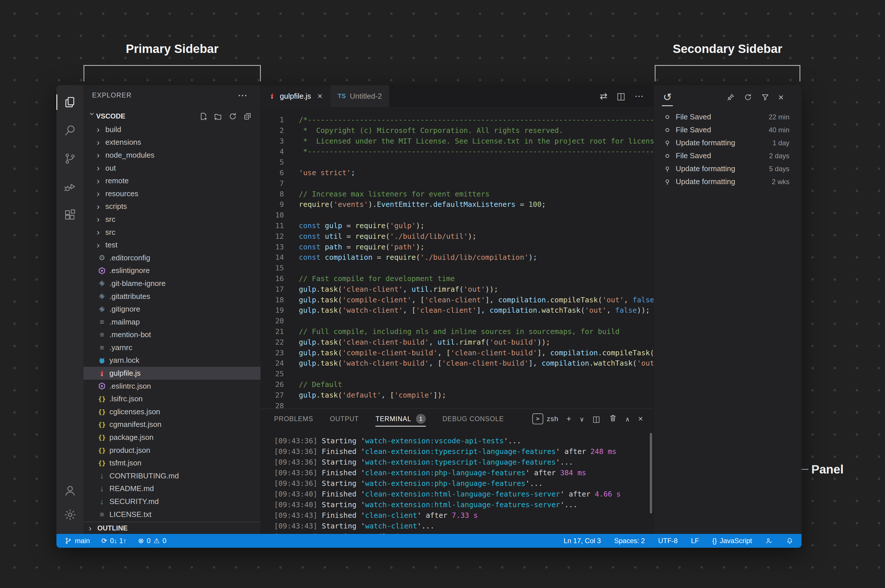 Image resolution: width=885 pixels, height=588 pixels. I want to click on folder-scripts: ›scripts, so click(172, 207).